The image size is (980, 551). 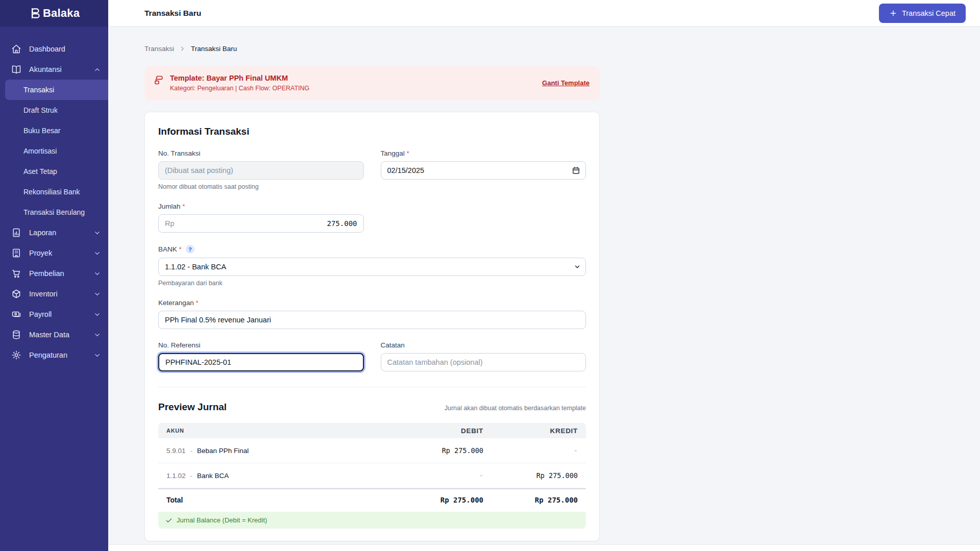 I want to click on kredit-amount: Rp 275.000, so click(x=539, y=475).